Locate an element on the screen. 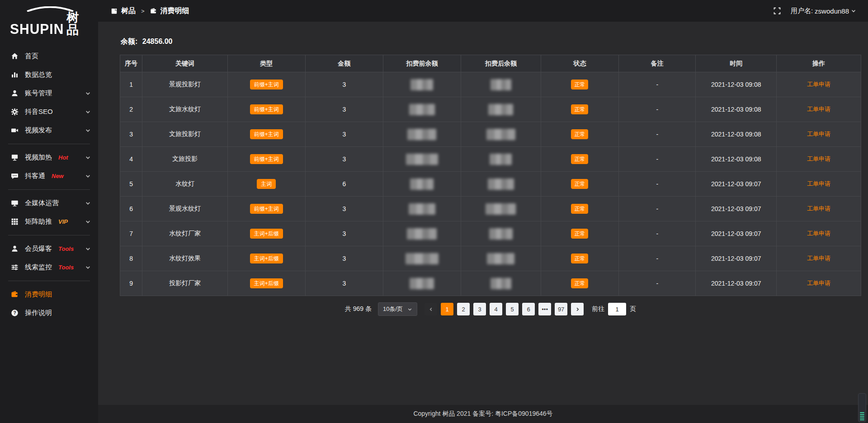 This screenshot has width=868, height=423. sidebar-item-抖音SEO: 抖音SEO is located at coordinates (49, 112).